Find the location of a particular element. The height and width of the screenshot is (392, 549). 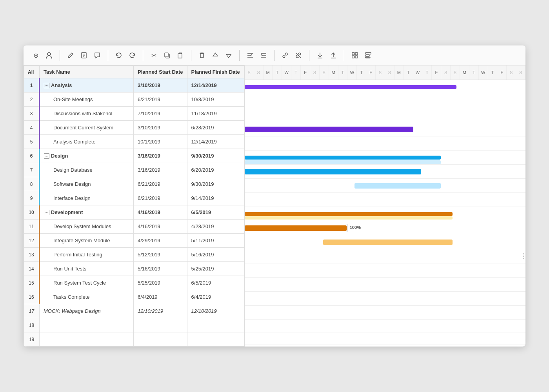

toolbar-group-indent is located at coordinates (257, 55).